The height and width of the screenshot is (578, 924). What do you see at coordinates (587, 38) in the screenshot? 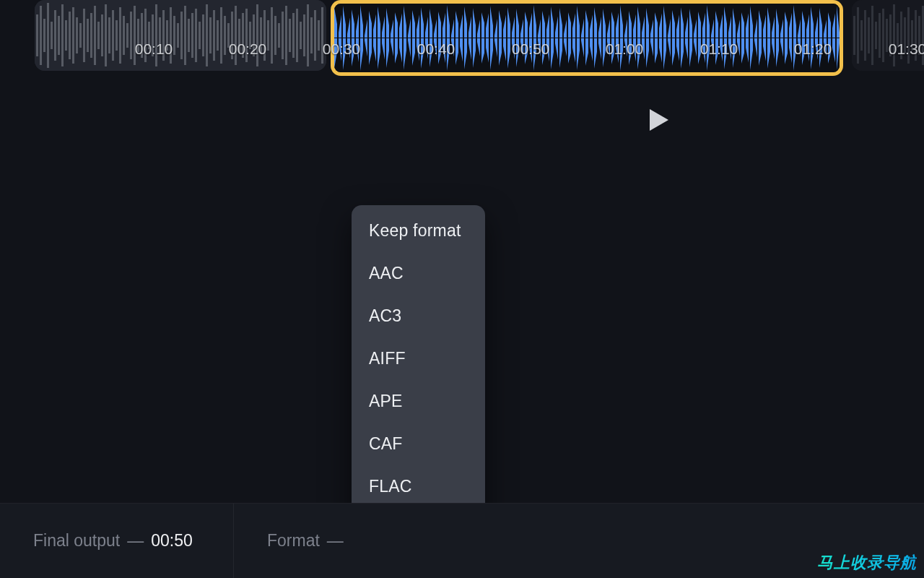
I see `clip-selected` at bounding box center [587, 38].